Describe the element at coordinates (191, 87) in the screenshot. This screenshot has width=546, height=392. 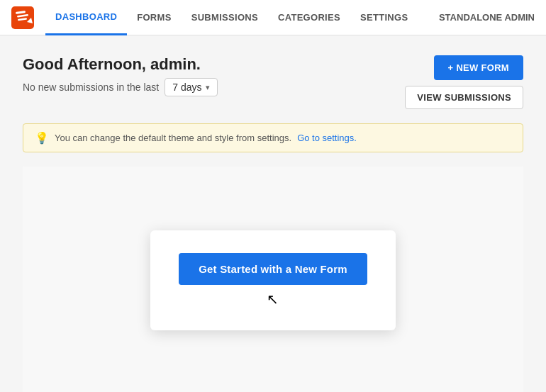
I see `days-dropdown: 7 days ▾` at that location.